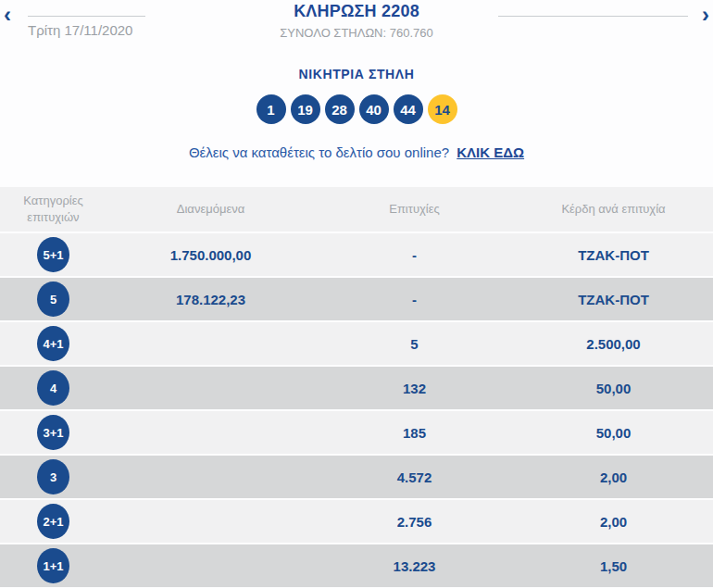  What do you see at coordinates (356, 432) in the screenshot?
I see `table-row: 3+1 185 50,00` at bounding box center [356, 432].